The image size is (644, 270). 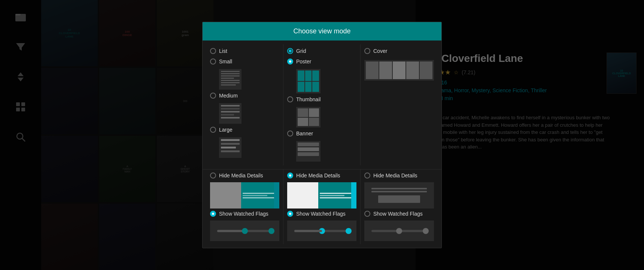 I want to click on grid-label: Grid, so click(x=301, y=51).